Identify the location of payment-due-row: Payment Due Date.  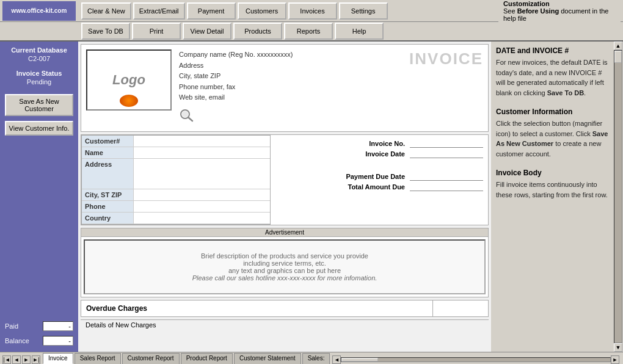
(379, 177).